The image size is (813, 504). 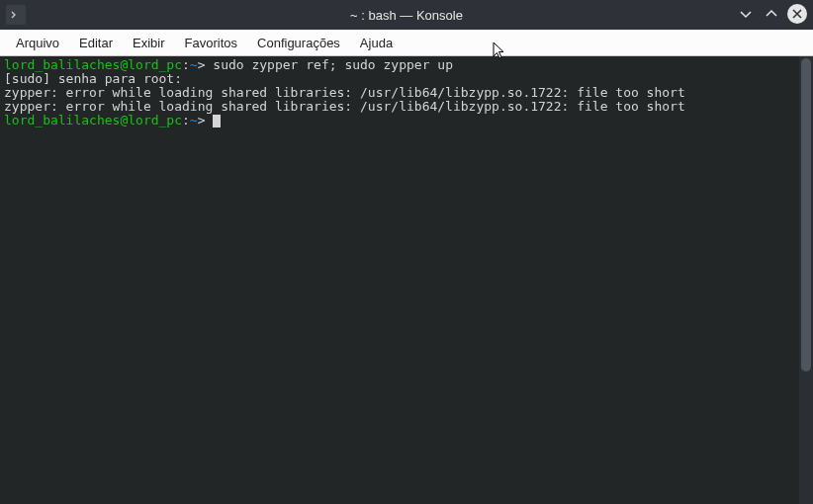 What do you see at coordinates (771, 14) in the screenshot?
I see `window-controls` at bounding box center [771, 14].